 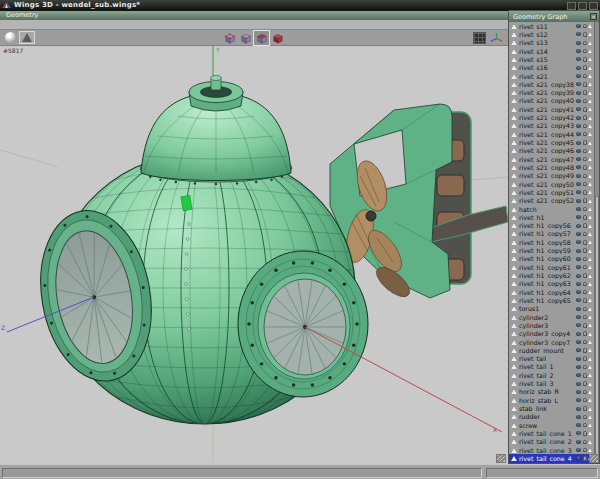 I want to click on close-icon, so click(x=594, y=16).